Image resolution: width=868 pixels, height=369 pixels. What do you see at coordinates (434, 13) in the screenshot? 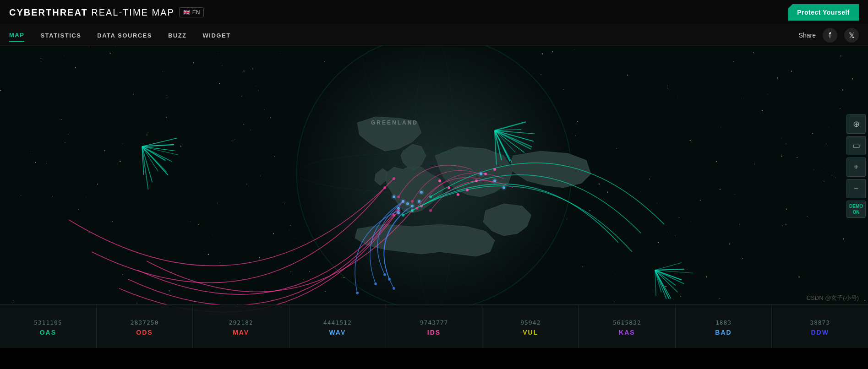
I see `header: CYBERTHREAT REAL-TIME MAP 🇬🇧 EN Protect …` at bounding box center [434, 13].